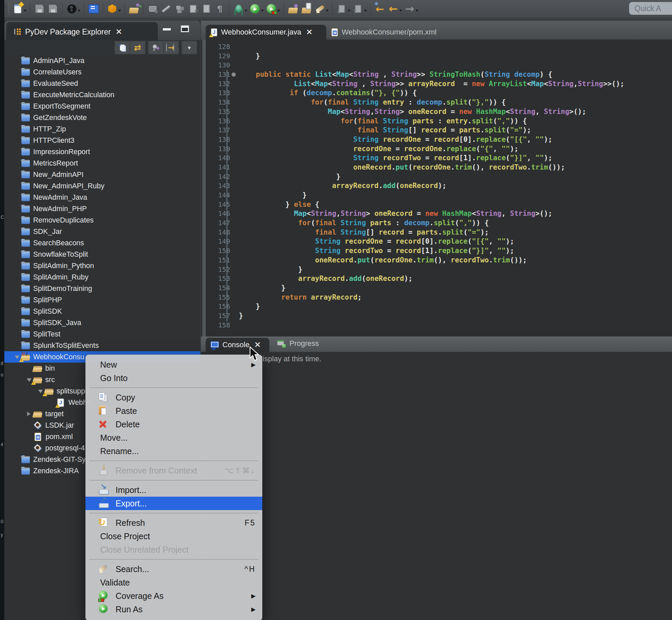  I want to click on line-number: 137, so click(218, 131).